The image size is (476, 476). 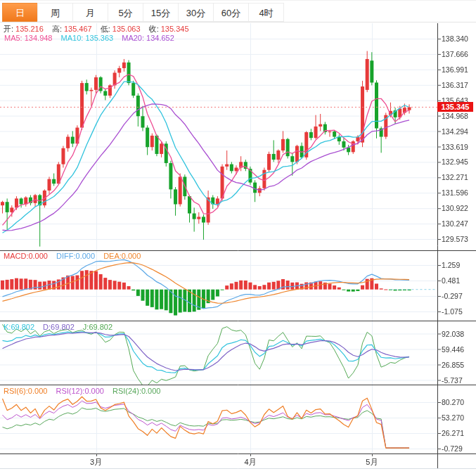 What do you see at coordinates (87, 38) in the screenshot?
I see `ma10-value: MA10: 135.363` at bounding box center [87, 38].